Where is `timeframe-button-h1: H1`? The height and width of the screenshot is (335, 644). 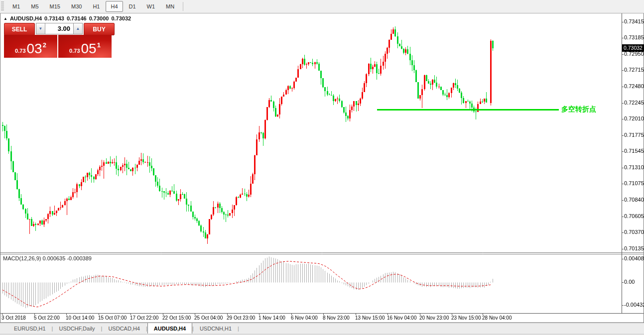 timeframe-button-h1: H1 is located at coordinates (96, 6).